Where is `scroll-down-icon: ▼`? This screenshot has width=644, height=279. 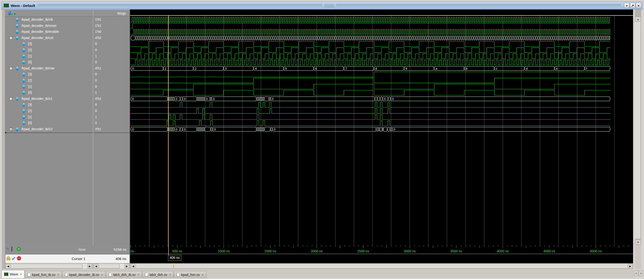
scroll-down-icon: ▼ is located at coordinates (638, 242).